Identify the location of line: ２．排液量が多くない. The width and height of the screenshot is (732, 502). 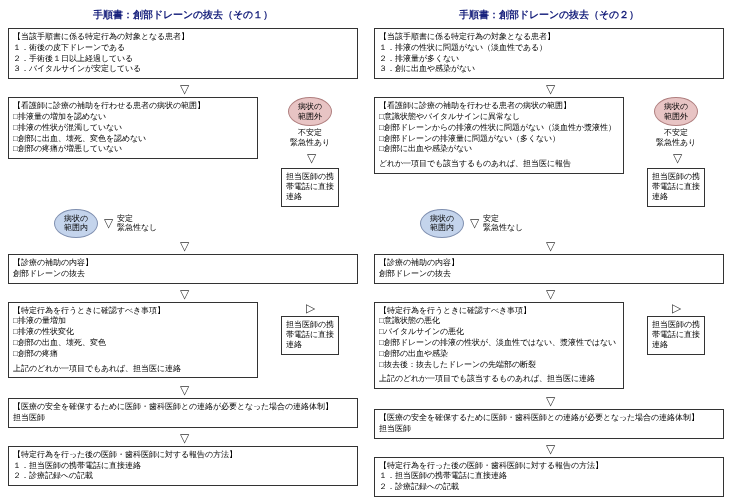
(549, 60).